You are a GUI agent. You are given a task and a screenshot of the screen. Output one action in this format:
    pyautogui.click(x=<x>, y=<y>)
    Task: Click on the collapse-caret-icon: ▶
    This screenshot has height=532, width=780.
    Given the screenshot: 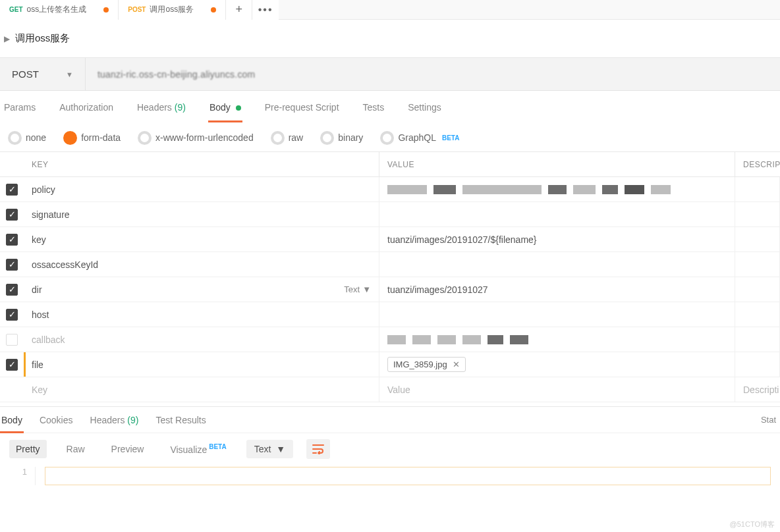 What is the action you would take?
    pyautogui.click(x=7, y=39)
    